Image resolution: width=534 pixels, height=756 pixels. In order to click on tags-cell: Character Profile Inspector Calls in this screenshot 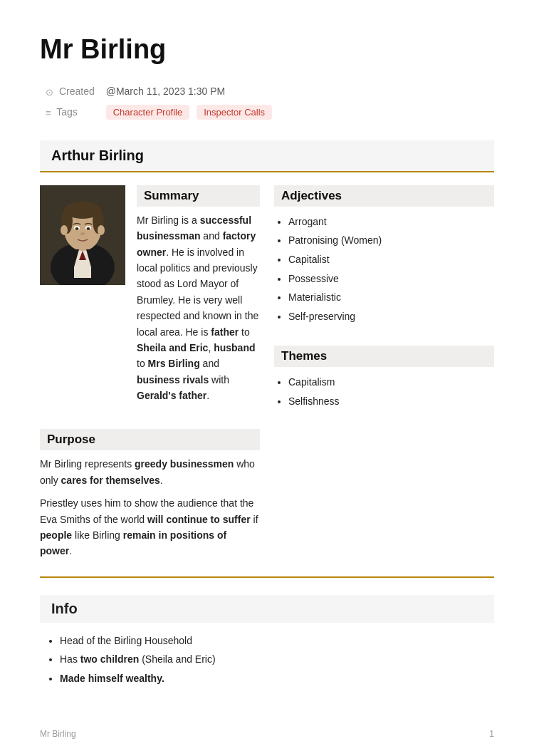, I will do `click(298, 113)`.